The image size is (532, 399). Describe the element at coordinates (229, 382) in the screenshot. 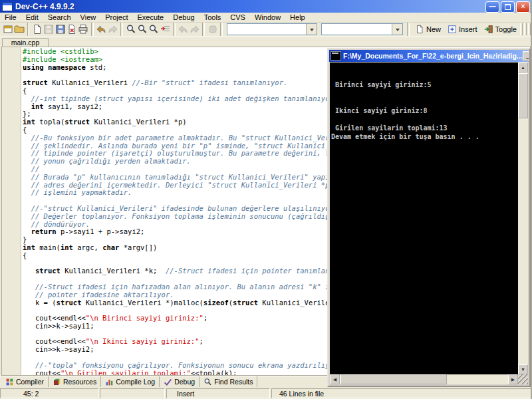

I see `report-tab-find-results: Find Results` at that location.